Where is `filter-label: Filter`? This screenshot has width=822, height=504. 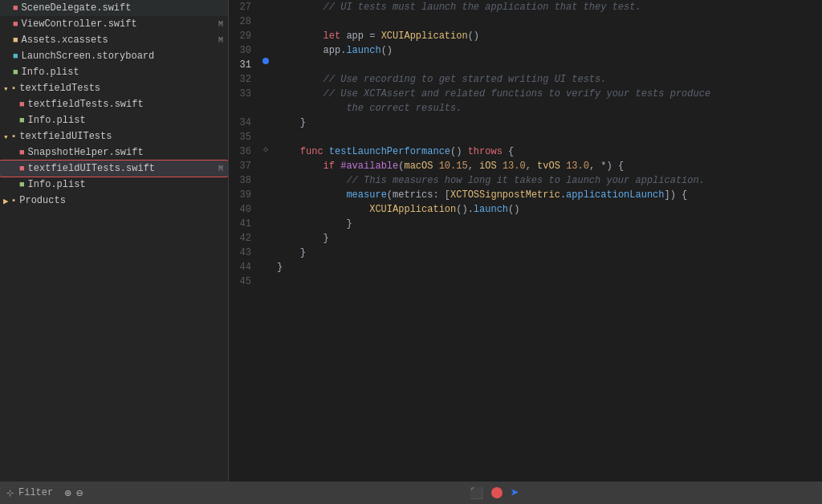
filter-label: Filter is located at coordinates (35, 493).